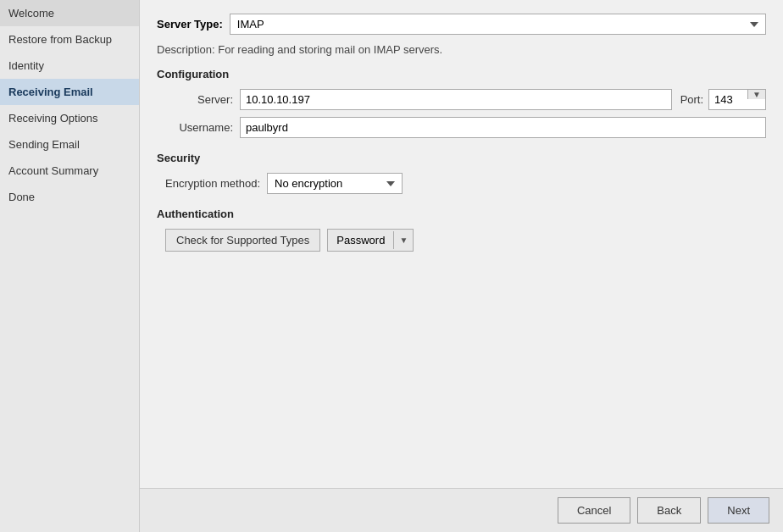 This screenshot has width=783, height=532. What do you see at coordinates (370, 241) in the screenshot?
I see `password-container: Password ▼` at bounding box center [370, 241].